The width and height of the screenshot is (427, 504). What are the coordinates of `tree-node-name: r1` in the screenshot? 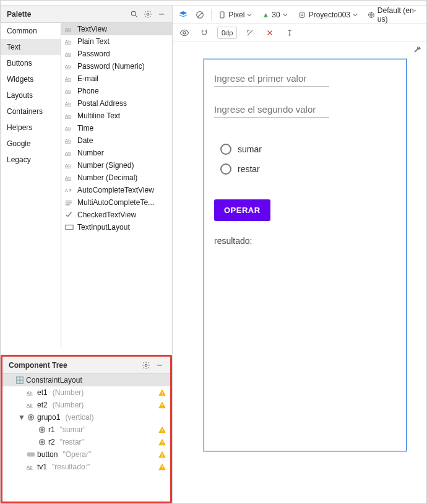 It's located at (51, 430).